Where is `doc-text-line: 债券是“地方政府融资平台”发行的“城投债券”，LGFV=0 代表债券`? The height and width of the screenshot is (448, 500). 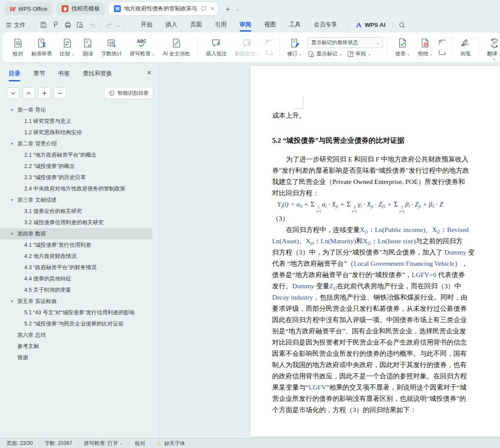
doc-text-line: 债券是“地方政府融资平台”发行的“城投债券”，LGFV=0 代表债券 is located at coordinates (386, 275).